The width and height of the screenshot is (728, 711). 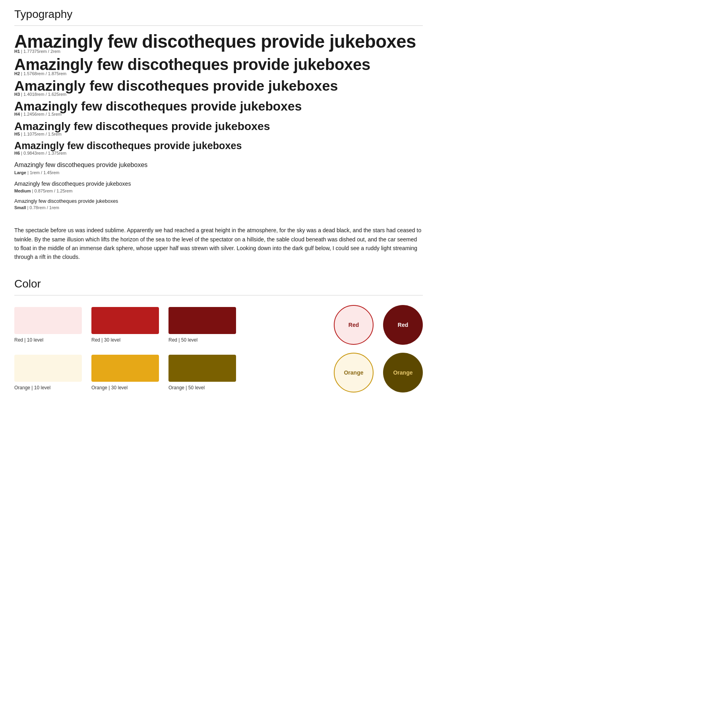 I want to click on small-meta: Small | 0.78rem / 1rem, so click(x=219, y=208).